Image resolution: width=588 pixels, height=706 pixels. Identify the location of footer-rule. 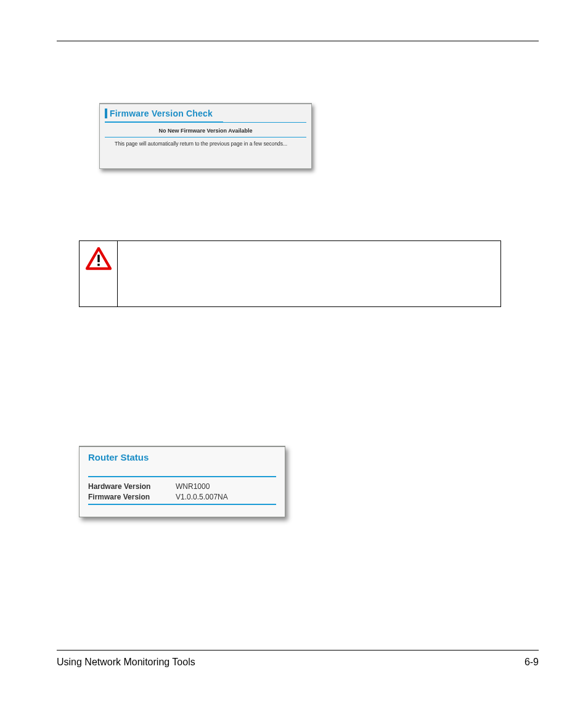
(298, 650).